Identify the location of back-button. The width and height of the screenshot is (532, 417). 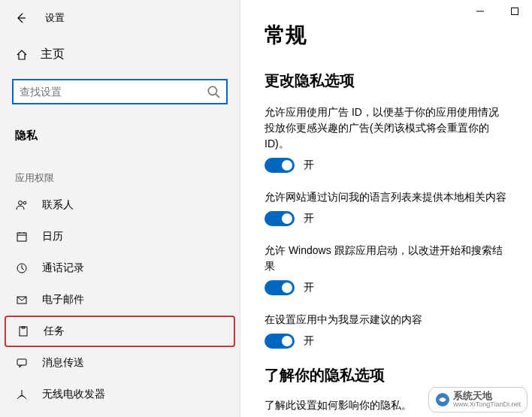
(21, 18).